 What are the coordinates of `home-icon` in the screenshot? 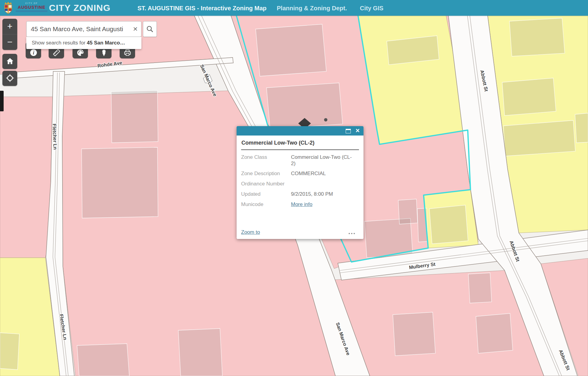 It's located at (10, 61).